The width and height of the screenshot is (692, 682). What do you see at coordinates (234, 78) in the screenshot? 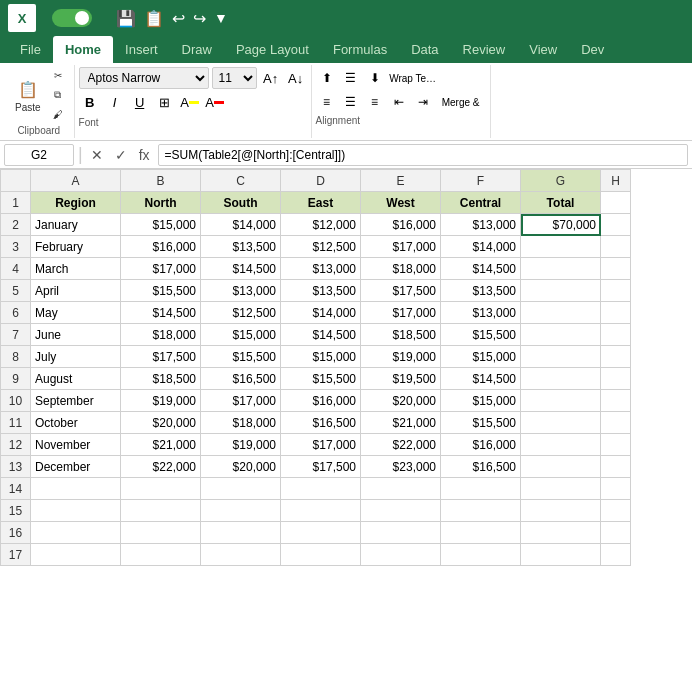
I see `font-size-select: 11` at bounding box center [234, 78].